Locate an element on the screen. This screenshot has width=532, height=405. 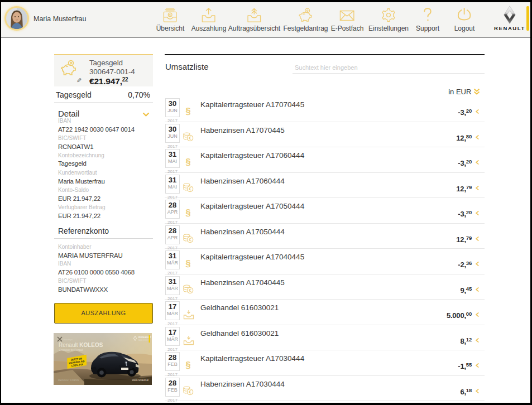
svg-text: Crossover by Renault is located at coordinates (71, 350).